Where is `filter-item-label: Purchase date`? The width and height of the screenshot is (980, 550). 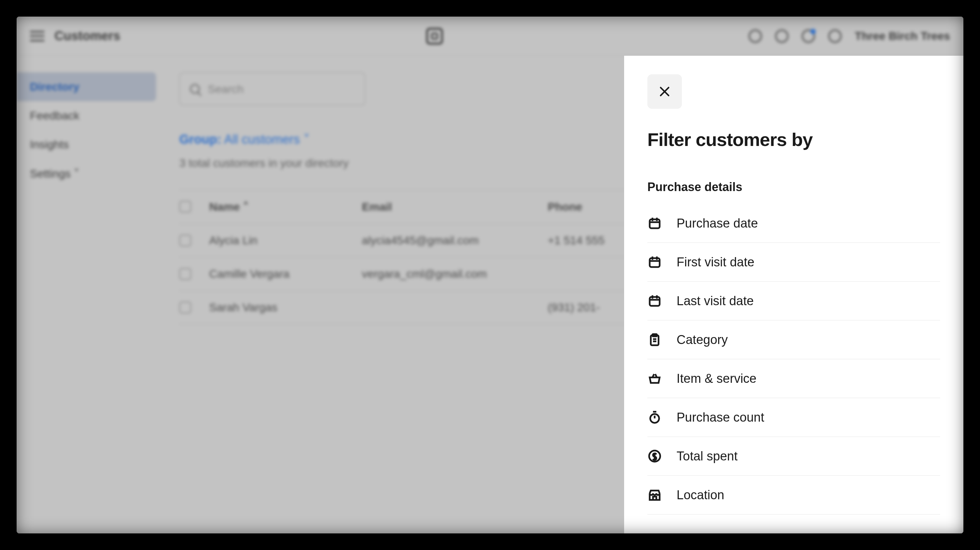 filter-item-label: Purchase date is located at coordinates (717, 223).